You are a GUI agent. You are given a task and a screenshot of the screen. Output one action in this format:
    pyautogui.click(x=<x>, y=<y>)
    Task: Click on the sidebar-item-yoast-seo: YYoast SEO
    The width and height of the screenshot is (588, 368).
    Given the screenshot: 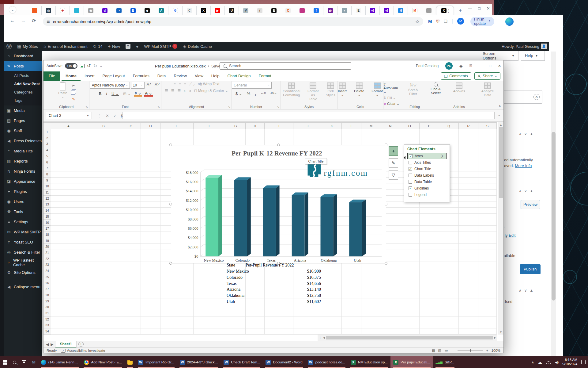 What is the action you would take?
    pyautogui.click(x=23, y=242)
    